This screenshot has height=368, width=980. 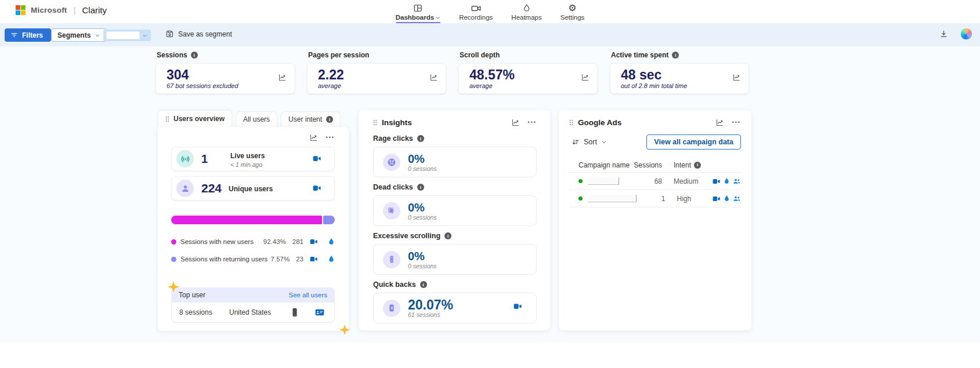 What do you see at coordinates (311, 119) in the screenshot?
I see `tab-user-intent: User intent i` at bounding box center [311, 119].